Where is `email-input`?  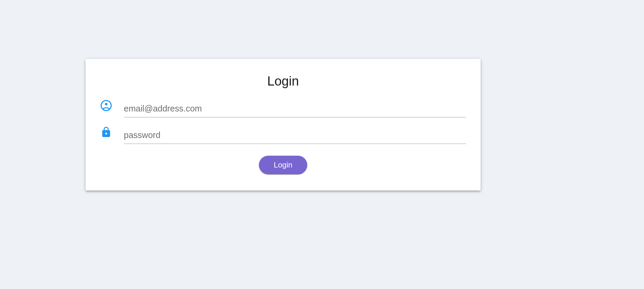
email-input is located at coordinates (295, 109).